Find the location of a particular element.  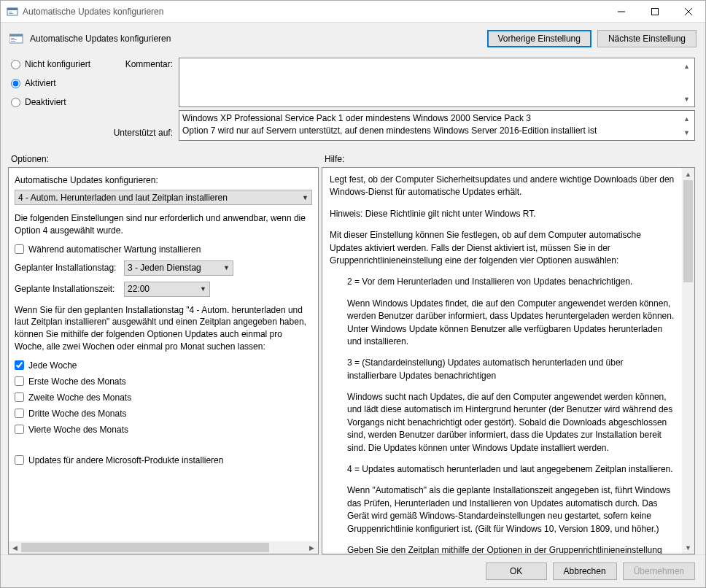

help-text: Geben Sie den Zeitplan mithilfe der Opti… is located at coordinates (502, 549).